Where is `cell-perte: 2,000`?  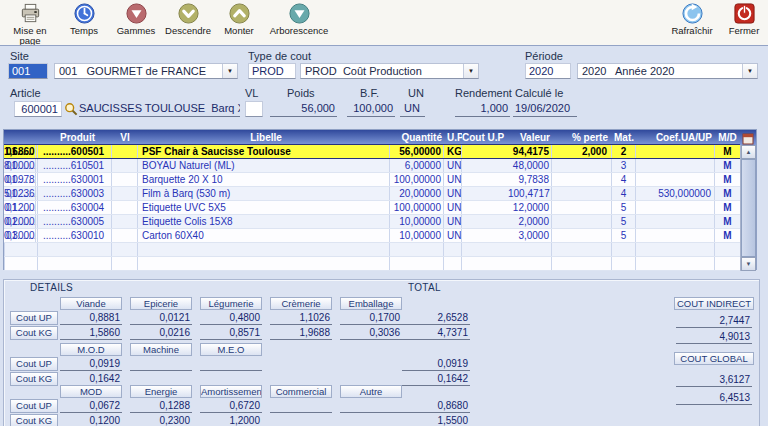
cell-perte: 2,000 is located at coordinates (582, 152).